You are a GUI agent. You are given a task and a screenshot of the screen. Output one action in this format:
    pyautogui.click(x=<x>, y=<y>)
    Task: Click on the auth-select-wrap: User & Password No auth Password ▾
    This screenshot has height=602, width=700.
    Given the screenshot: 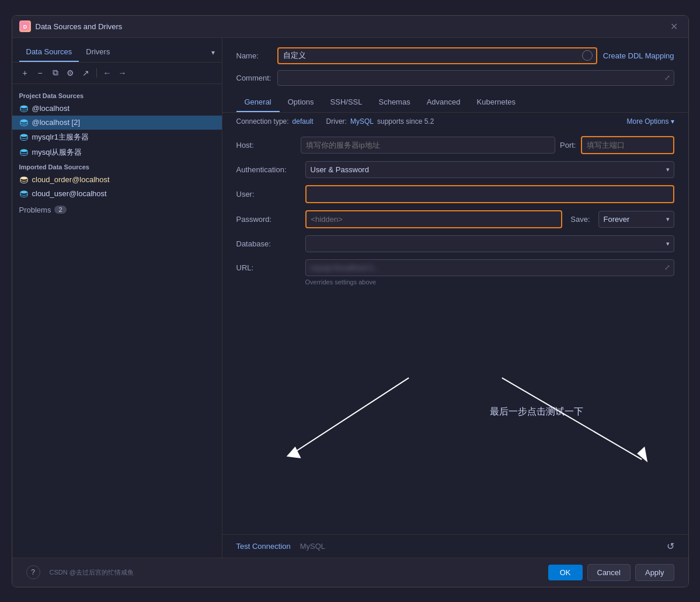 What is the action you would take?
    pyautogui.click(x=490, y=169)
    